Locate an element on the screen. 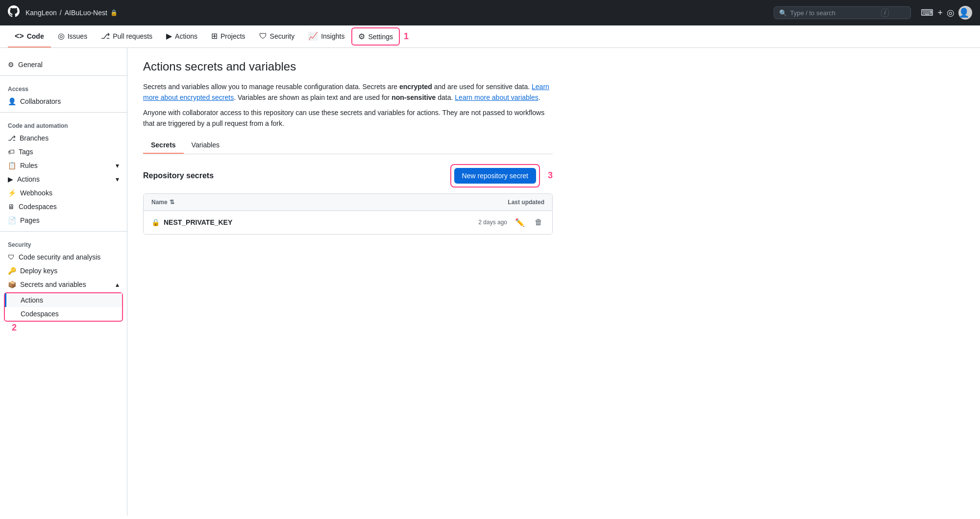 This screenshot has height=519, width=980. breadcrumb: KangLeon / AIBuLuo-Nest 🔒 is located at coordinates (72, 13).